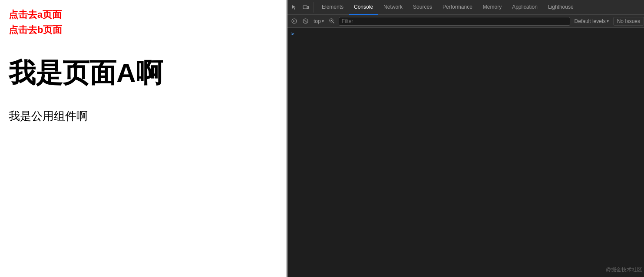 The image size is (644, 277). Describe the element at coordinates (591, 21) in the screenshot. I see `default-levels-dropdown: Default levels ▾` at that location.